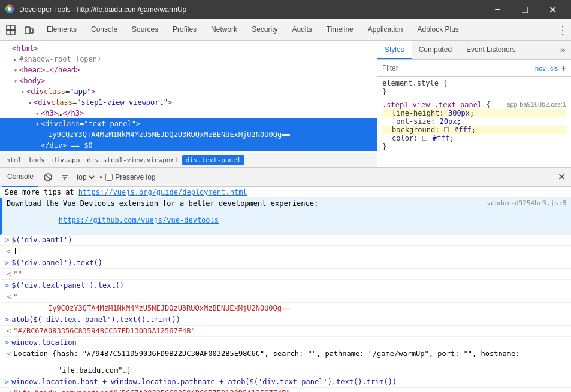 The image size is (571, 392). What do you see at coordinates (285, 363) in the screenshot?
I see `console-result-wl: < Location {hash: "#/94B7C511D59036FD9B2…` at bounding box center [285, 363].